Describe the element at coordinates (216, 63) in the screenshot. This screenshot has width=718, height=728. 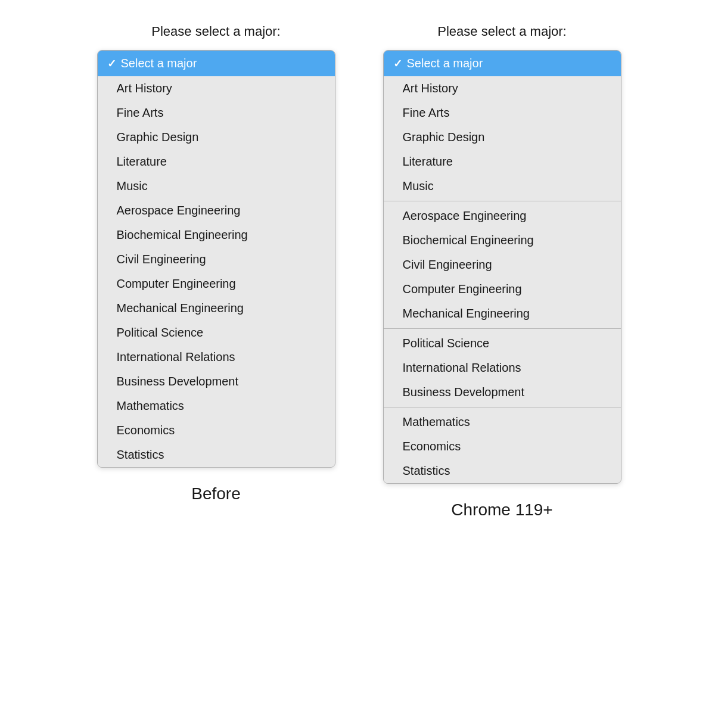
I see `before-selected-option: ✓ Select a major` at that location.